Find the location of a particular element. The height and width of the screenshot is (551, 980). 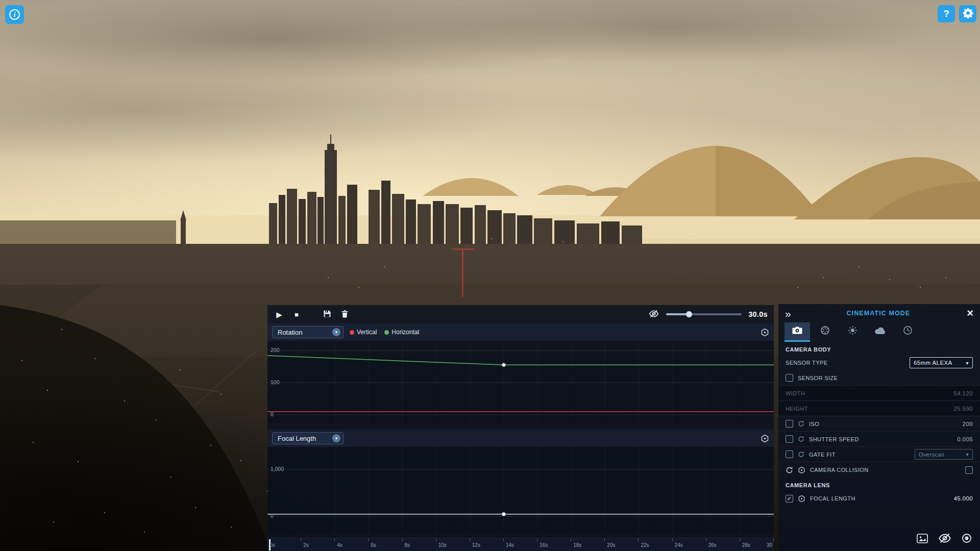

tab-weather is located at coordinates (880, 332).